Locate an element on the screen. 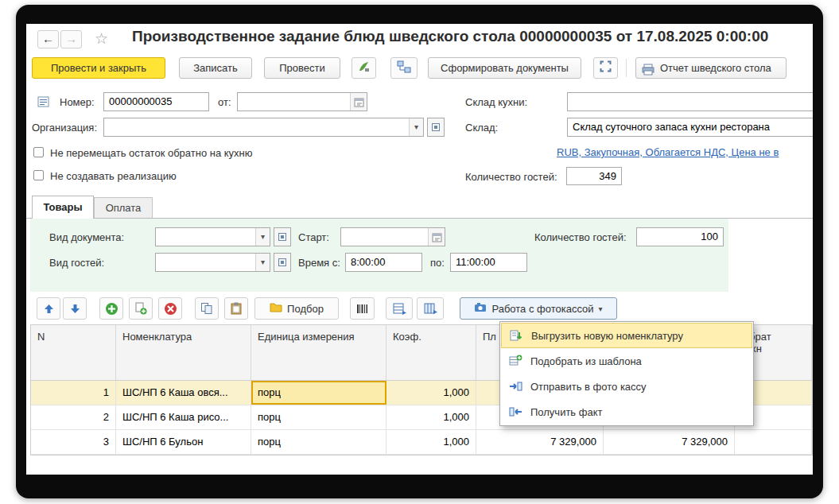 This screenshot has width=839, height=504. paste-icon is located at coordinates (237, 308).